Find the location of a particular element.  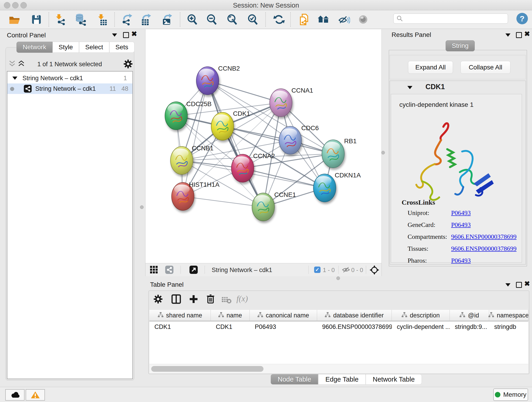

table-cell: 9606.ENSP00000378699 is located at coordinates (355, 327).